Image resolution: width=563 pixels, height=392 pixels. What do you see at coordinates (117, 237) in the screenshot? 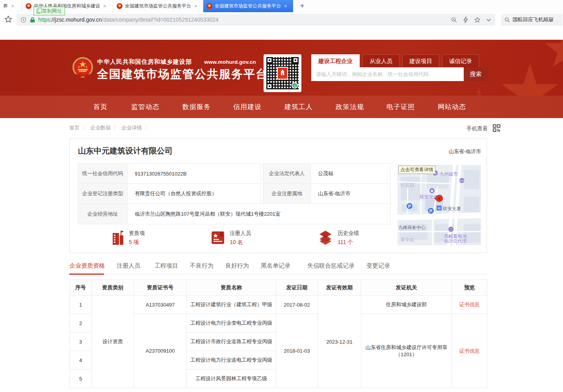
I see `building-icon` at bounding box center [117, 237].